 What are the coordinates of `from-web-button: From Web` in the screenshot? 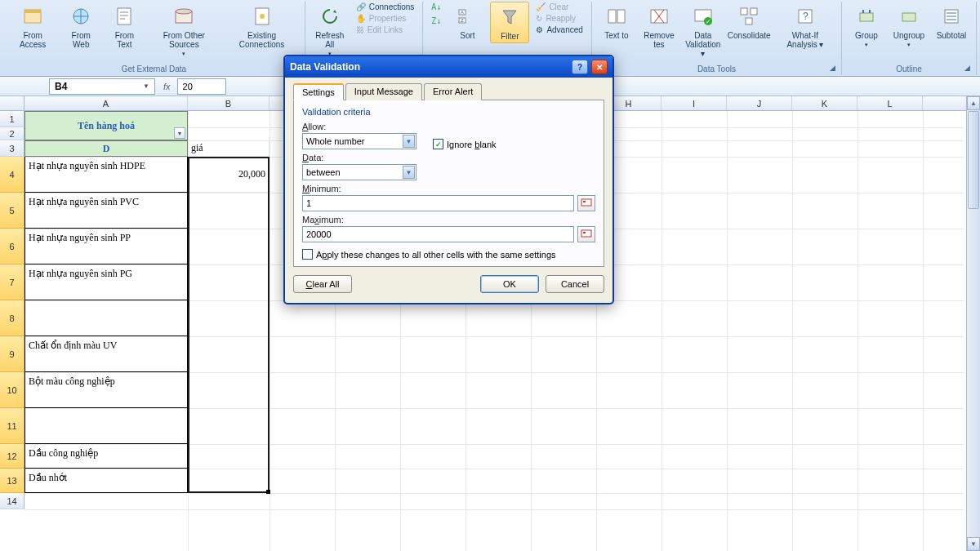 It's located at (81, 30).